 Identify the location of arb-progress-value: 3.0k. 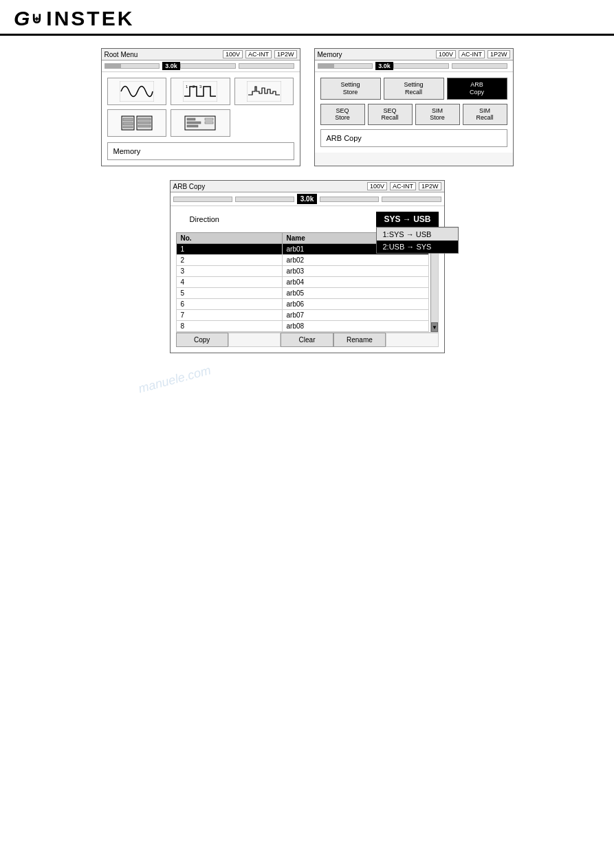
(307, 199).